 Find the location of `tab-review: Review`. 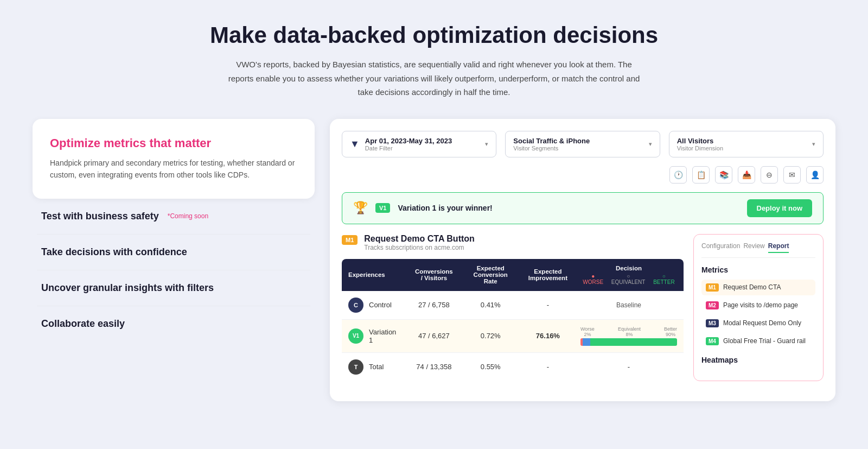

tab-review: Review is located at coordinates (754, 248).